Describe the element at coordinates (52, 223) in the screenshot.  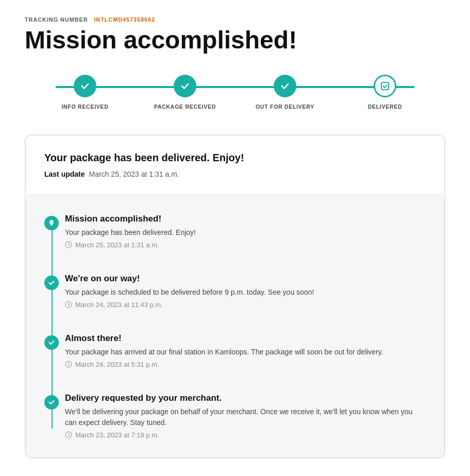
I see `pin-icon` at that location.